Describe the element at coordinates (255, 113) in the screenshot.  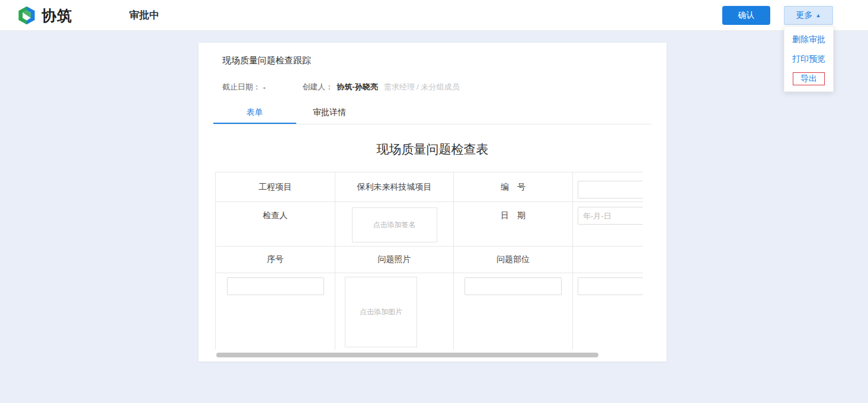
I see `tab-form: 表单` at that location.